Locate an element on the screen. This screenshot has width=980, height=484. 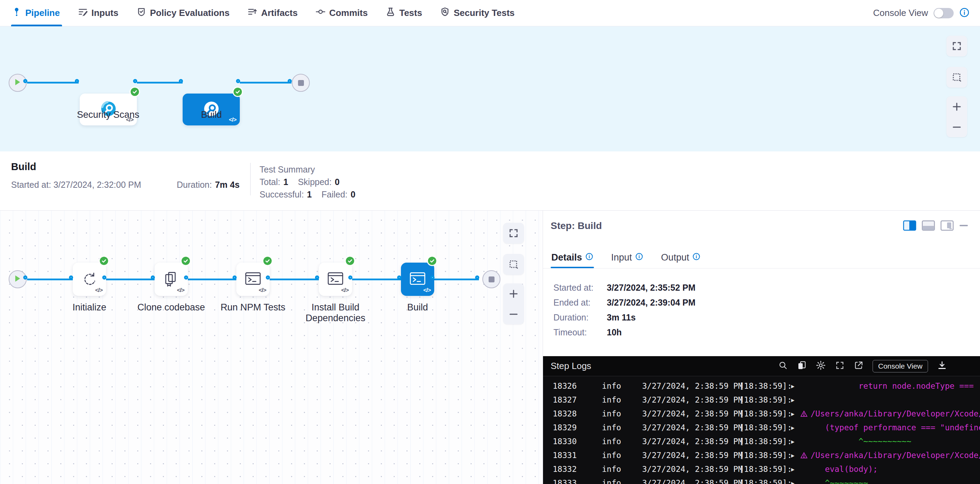
tab-label: Details is located at coordinates (567, 258).